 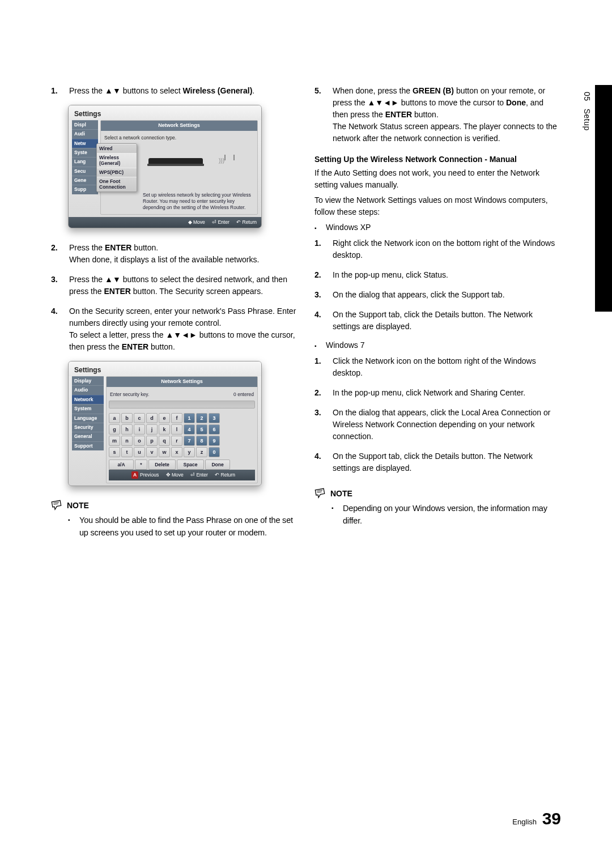 I want to click on foot-previous: APrevious, so click(x=144, y=475).